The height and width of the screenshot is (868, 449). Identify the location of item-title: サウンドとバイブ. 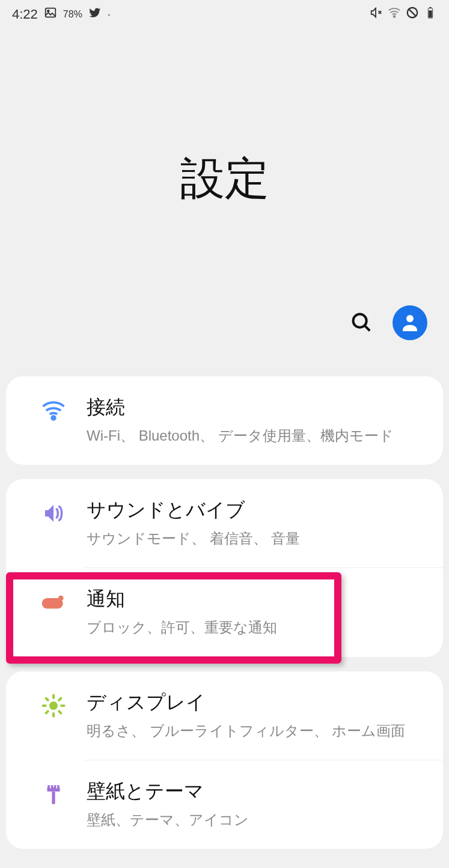
(257, 510).